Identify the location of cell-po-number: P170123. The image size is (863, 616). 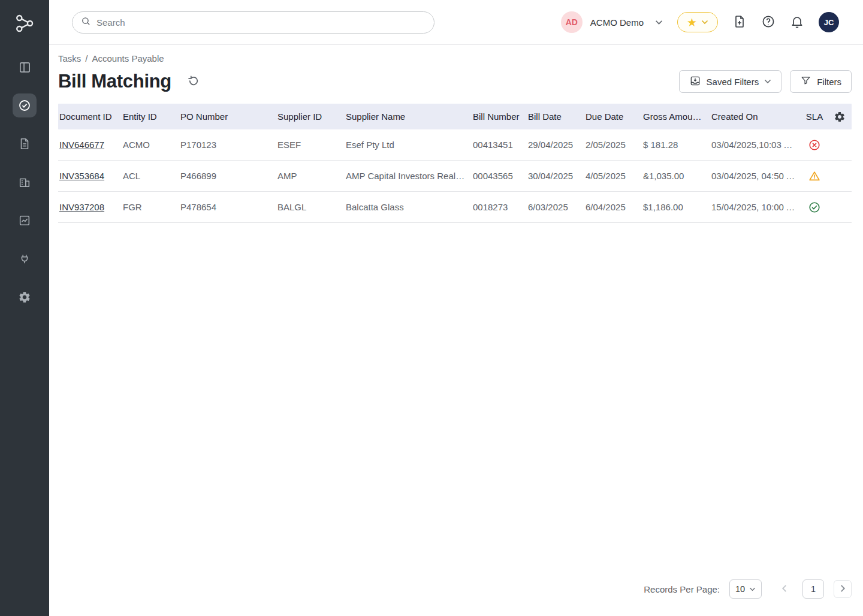
(228, 145).